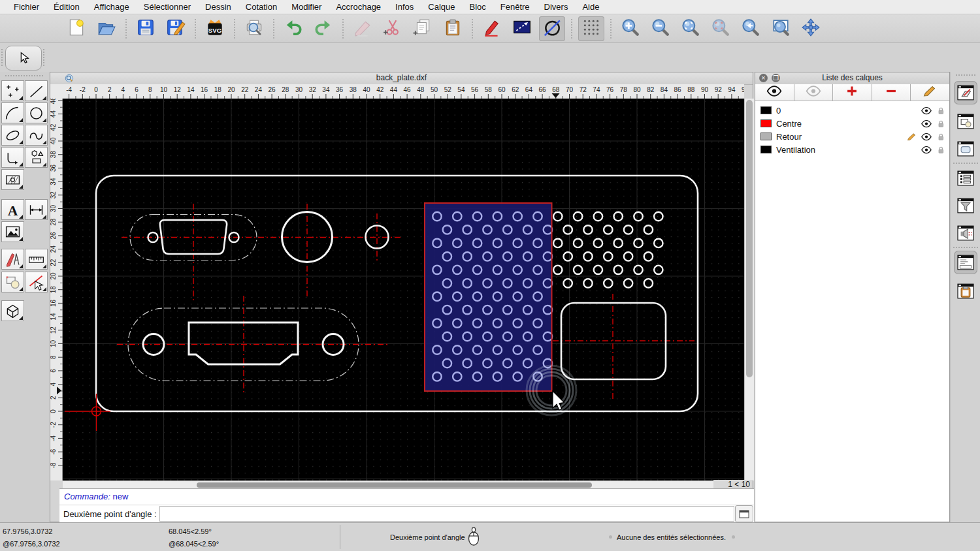  What do you see at coordinates (852, 123) in the screenshot?
I see `layer-row-centre: Centre` at bounding box center [852, 123].